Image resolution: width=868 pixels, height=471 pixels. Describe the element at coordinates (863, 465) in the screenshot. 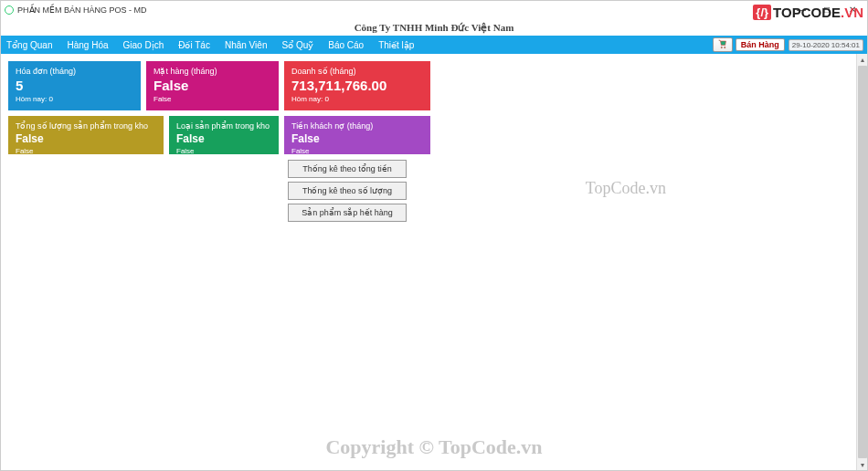

I see `scroll-down-icon: ▾` at that location.